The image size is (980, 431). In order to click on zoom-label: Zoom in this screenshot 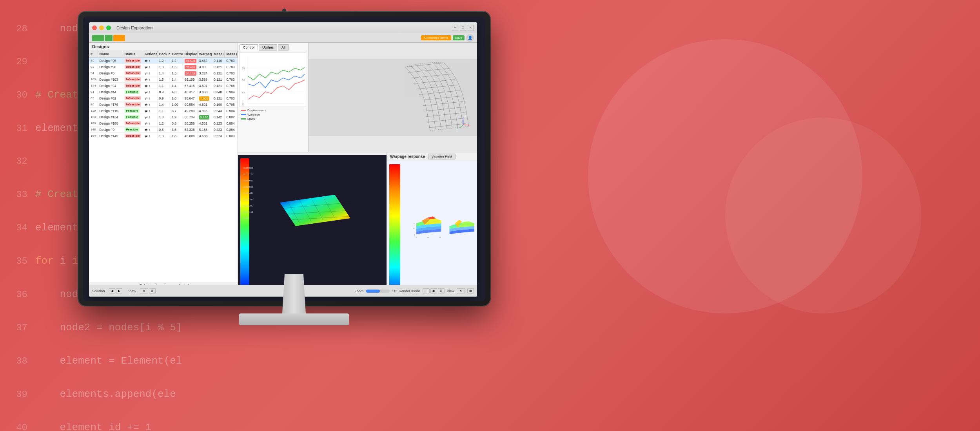, I will do `click(359, 291)`.